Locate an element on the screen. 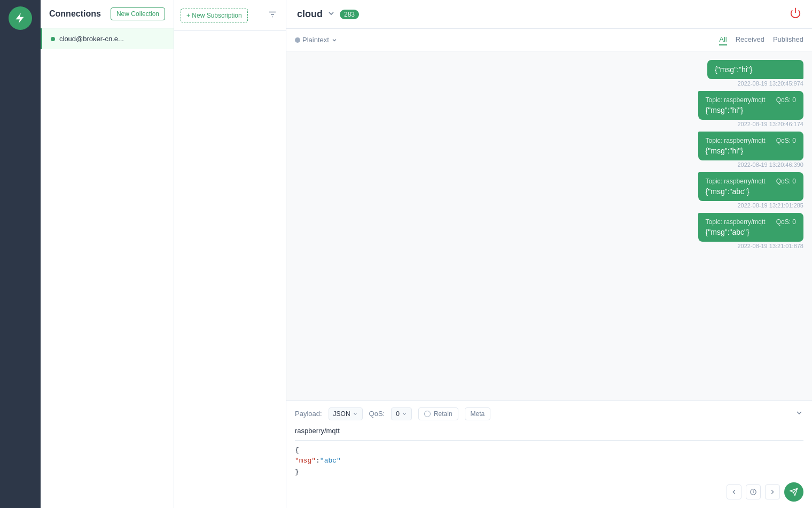 This screenshot has width=812, height=508. app-logo is located at coordinates (20, 18).